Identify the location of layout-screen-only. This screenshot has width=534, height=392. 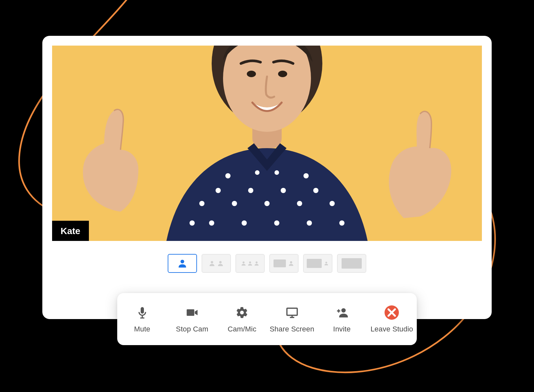
(352, 263).